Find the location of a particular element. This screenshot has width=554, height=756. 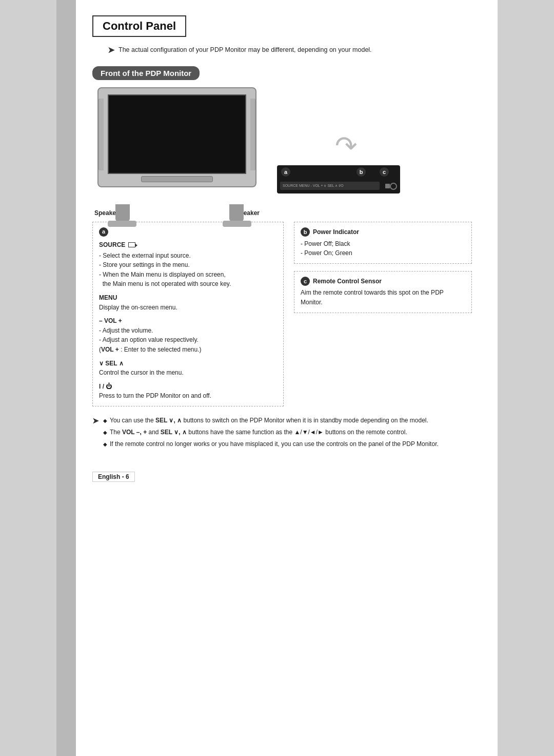

source-section: SOURCE - Select the external input sourc… is located at coordinates (188, 265).